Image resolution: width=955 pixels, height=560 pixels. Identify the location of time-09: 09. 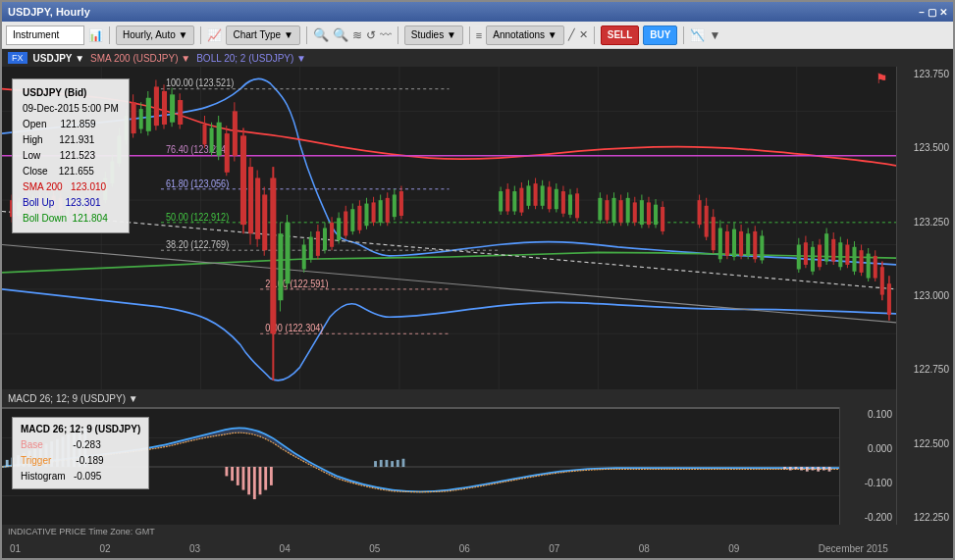
(734, 549).